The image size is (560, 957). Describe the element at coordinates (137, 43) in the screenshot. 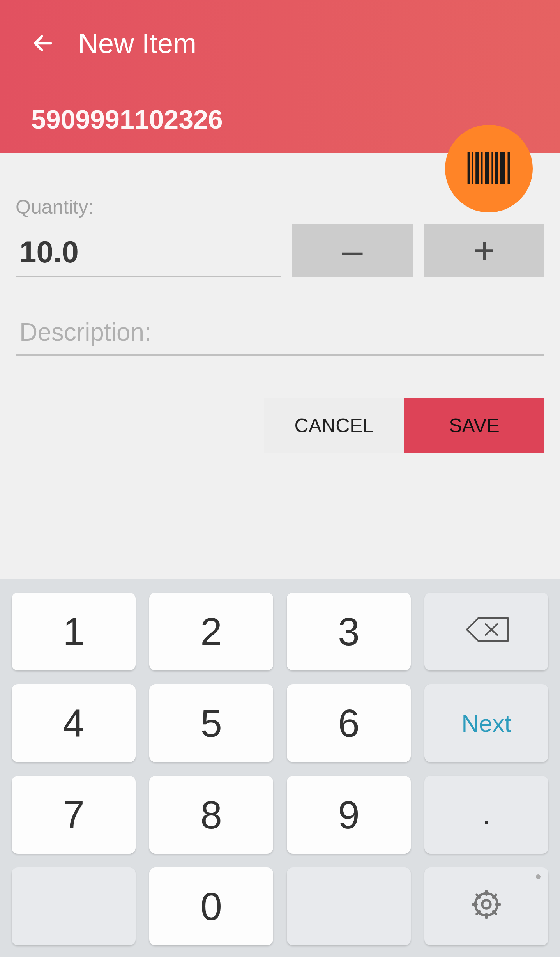

I see `page-title: New Item` at that location.